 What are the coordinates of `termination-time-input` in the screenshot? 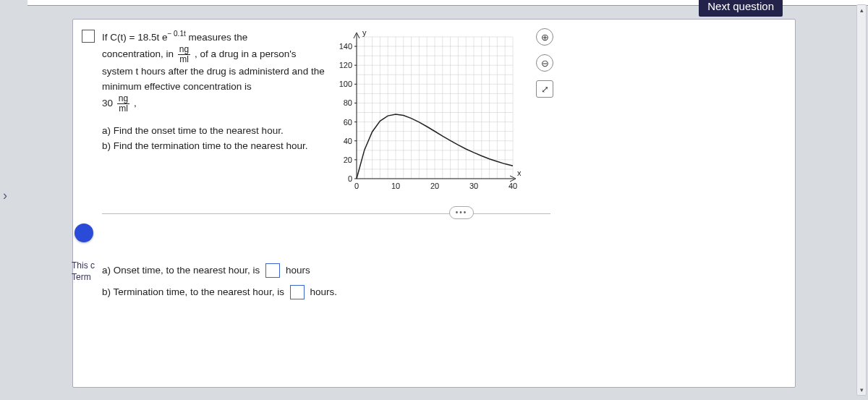 It's located at (297, 292).